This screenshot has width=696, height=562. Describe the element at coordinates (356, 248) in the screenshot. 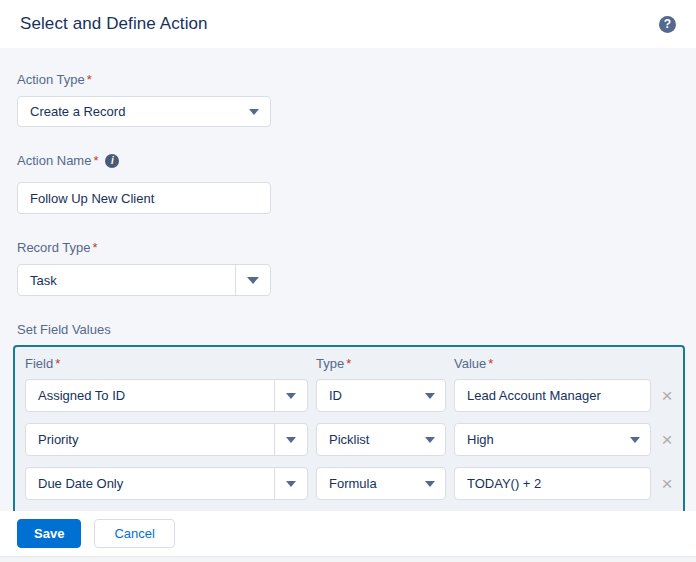

I see `record-type-label: Record Type*` at that location.